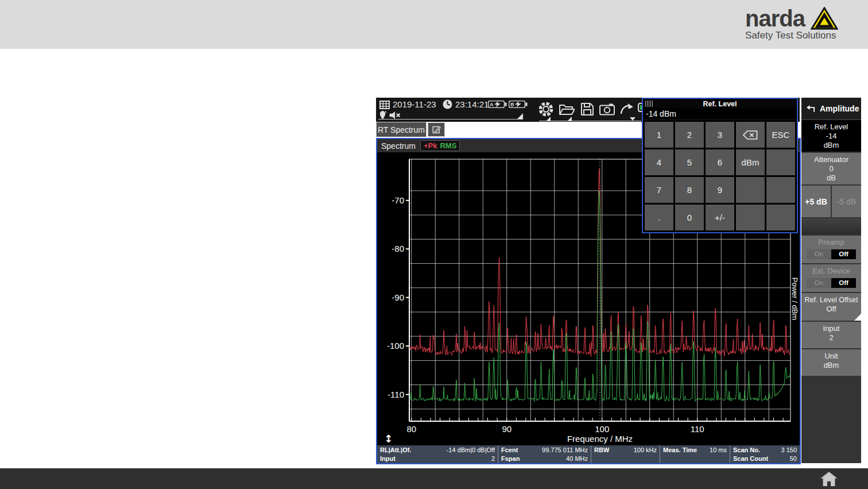  What do you see at coordinates (401, 130) in the screenshot?
I see `tab-label: RT Spectrum` at bounding box center [401, 130].